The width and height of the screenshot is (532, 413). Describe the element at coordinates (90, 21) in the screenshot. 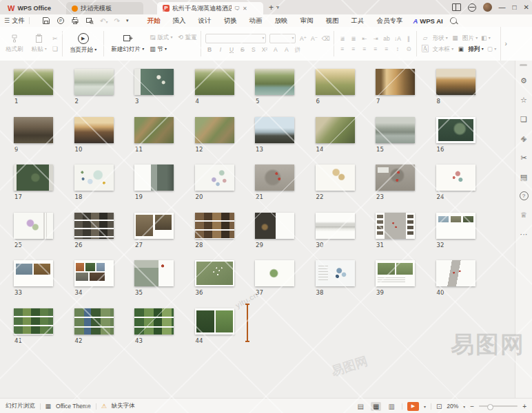

I see `print-preview-icon` at that location.